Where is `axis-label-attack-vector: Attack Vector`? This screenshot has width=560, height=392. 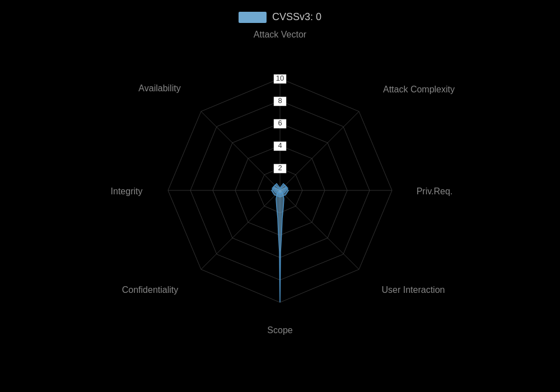 axis-label-attack-vector: Attack Vector is located at coordinates (280, 35).